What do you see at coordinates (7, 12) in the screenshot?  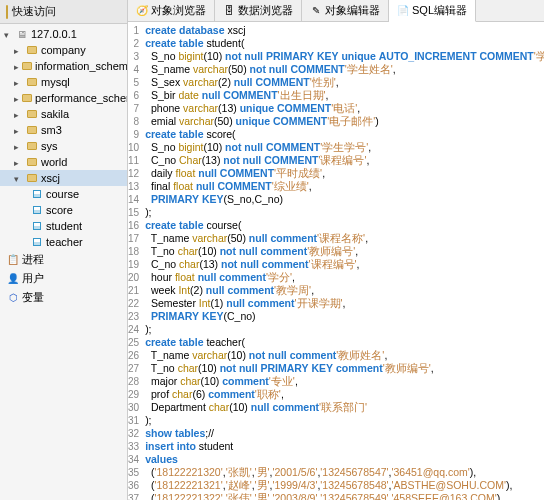 I see `folder-icon` at bounding box center [7, 12].